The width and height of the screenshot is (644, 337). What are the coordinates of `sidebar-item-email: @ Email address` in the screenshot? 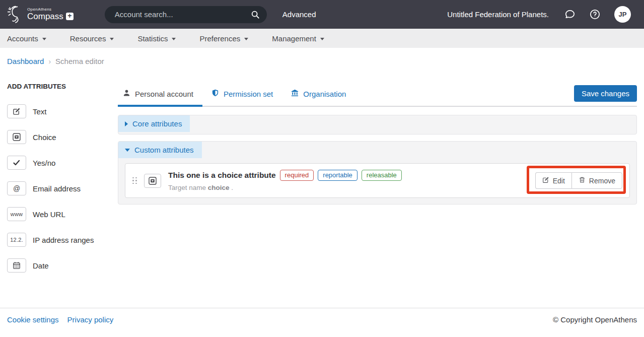 It's located at (62, 188).